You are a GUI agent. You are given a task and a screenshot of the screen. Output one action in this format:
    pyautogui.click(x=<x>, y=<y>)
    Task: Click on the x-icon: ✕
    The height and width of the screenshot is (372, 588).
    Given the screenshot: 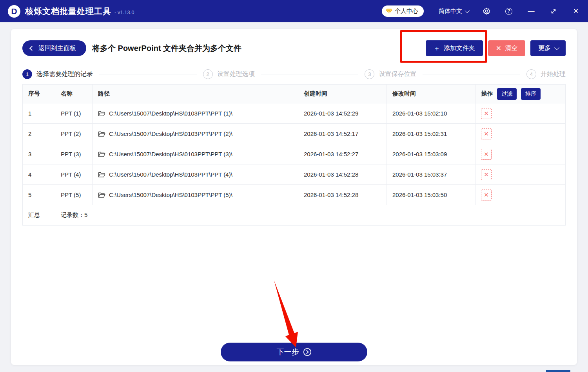 What is the action you would take?
    pyautogui.click(x=499, y=49)
    